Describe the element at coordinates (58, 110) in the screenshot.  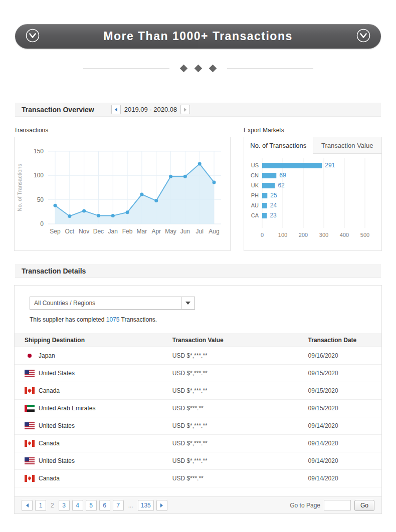
I see `section-title-overview: Transaction Overview` at that location.